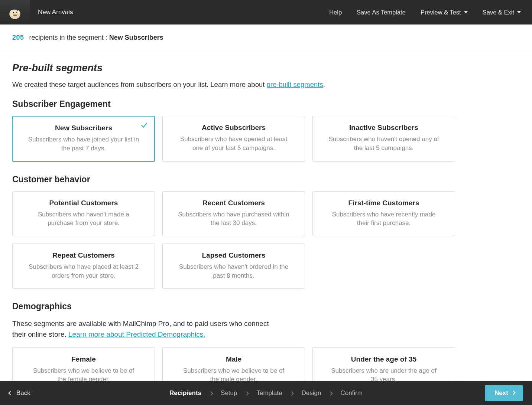 Image resolution: width=532 pixels, height=405 pixels. What do you see at coordinates (234, 359) in the screenshot?
I see `card-title: Male` at bounding box center [234, 359].